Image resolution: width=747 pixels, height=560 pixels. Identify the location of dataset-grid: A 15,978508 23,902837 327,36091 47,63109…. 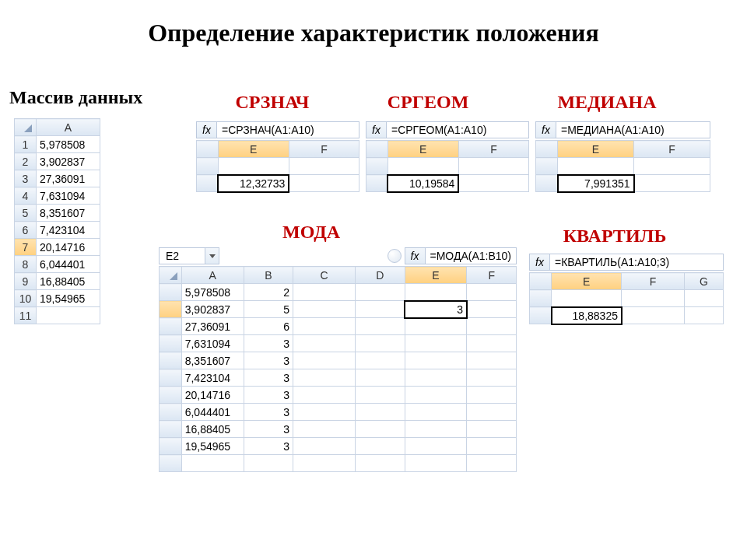
(58, 221).